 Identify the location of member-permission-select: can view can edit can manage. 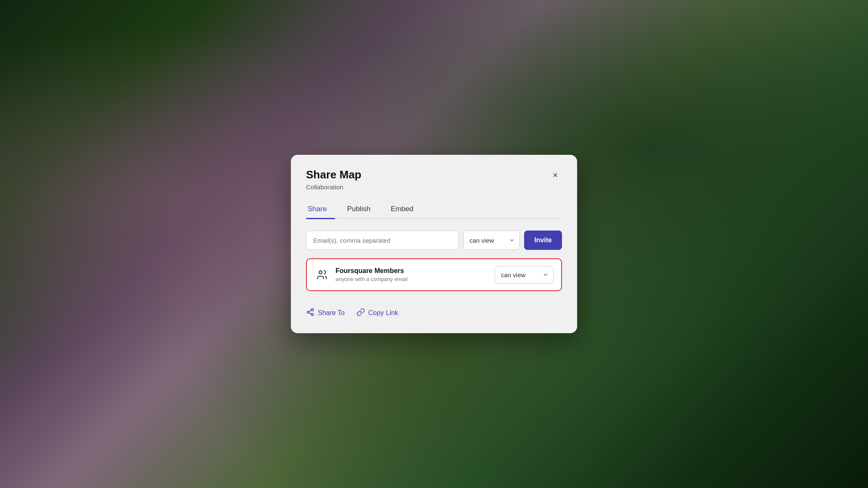
(524, 275).